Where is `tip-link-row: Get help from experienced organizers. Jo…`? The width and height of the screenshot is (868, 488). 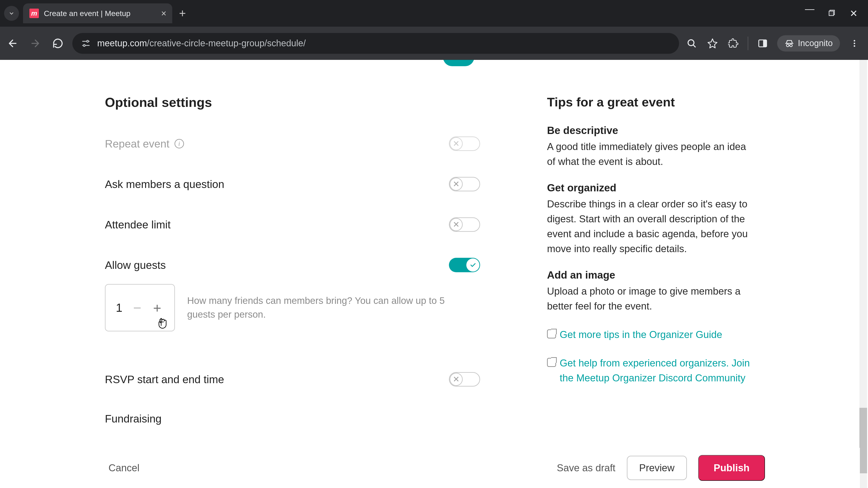 tip-link-row: Get help from experienced organizers. Jo… is located at coordinates (651, 370).